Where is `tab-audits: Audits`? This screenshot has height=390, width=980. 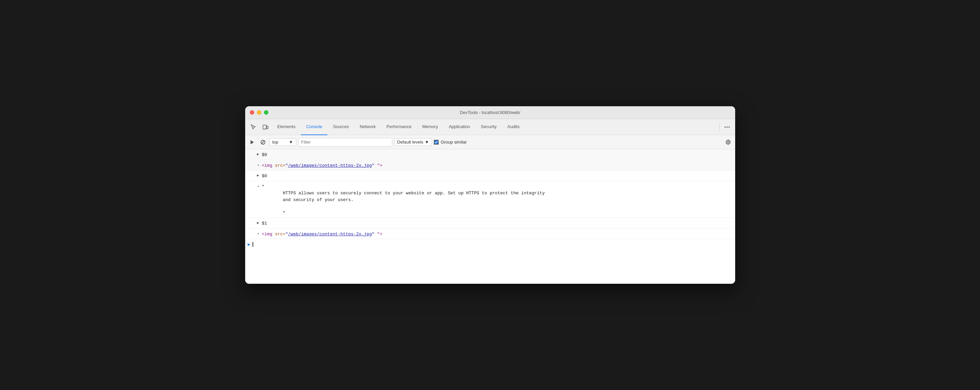 tab-audits: Audits is located at coordinates (514, 127).